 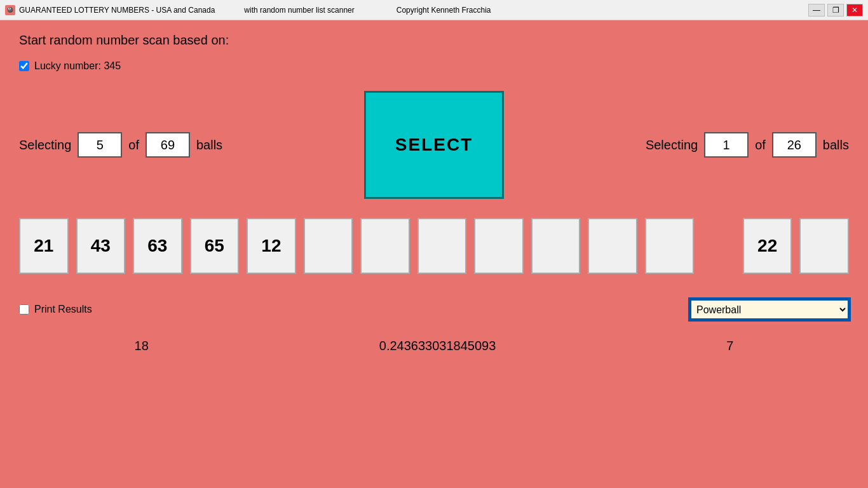 I want to click on app-icon: 🎱, so click(x=10, y=10).